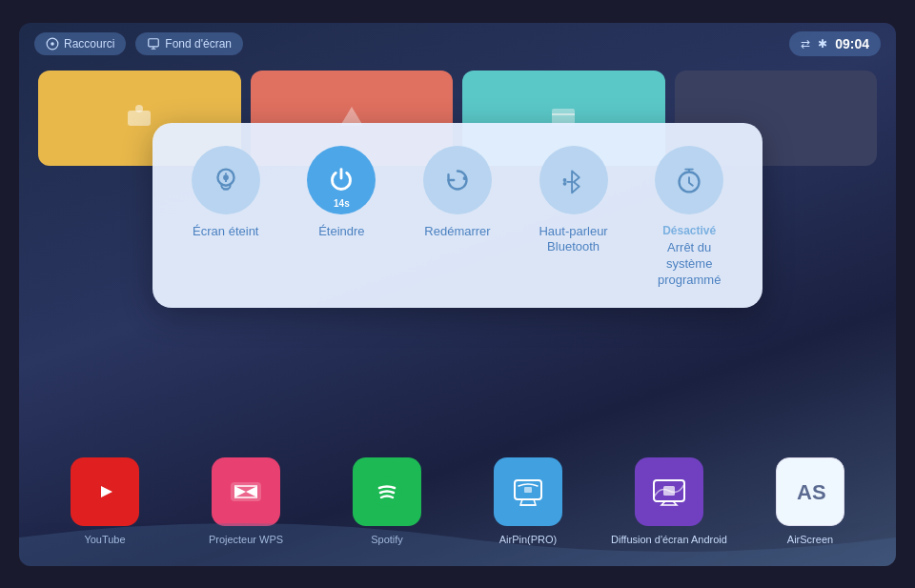 The width and height of the screenshot is (915, 588). I want to click on power-item-eteindre: 14s Éteindre, so click(342, 193).